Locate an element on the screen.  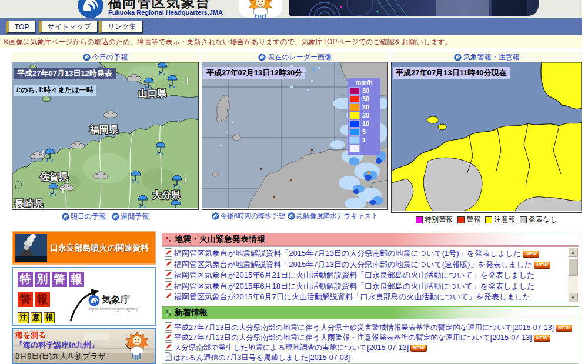
advisory-blocks: 注意報 is located at coordinates (37, 318).